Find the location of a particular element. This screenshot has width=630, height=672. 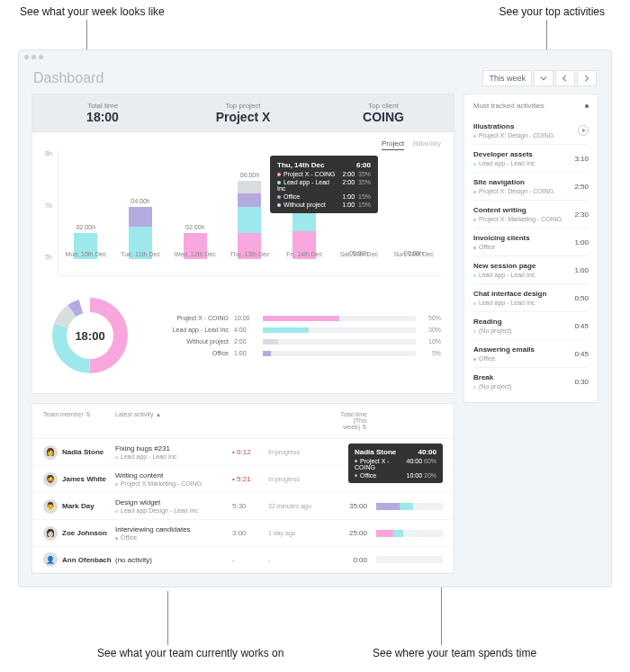

avatar: 👩🏻 is located at coordinates (50, 533).